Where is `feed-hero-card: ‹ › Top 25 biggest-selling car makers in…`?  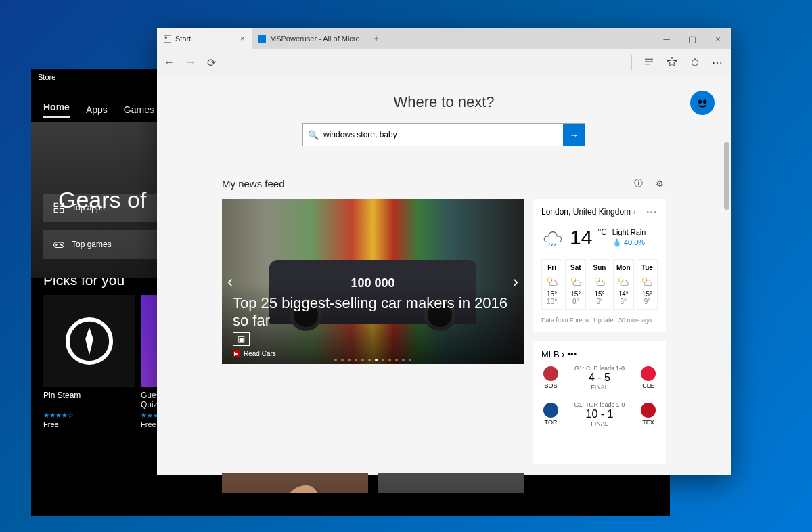 feed-hero-card: ‹ › Top 25 biggest-selling car makers in… is located at coordinates (373, 282).